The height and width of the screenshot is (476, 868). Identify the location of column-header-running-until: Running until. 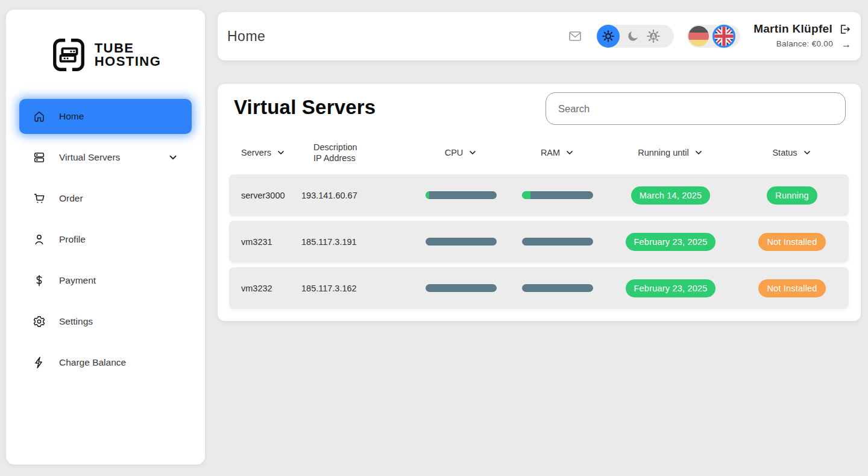
(670, 153).